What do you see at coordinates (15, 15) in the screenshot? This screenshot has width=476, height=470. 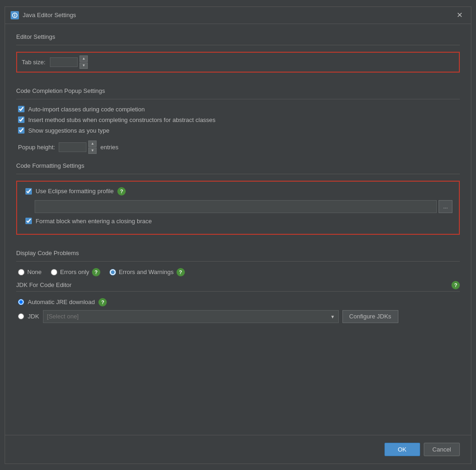 I see `dialog-icon` at bounding box center [15, 15].